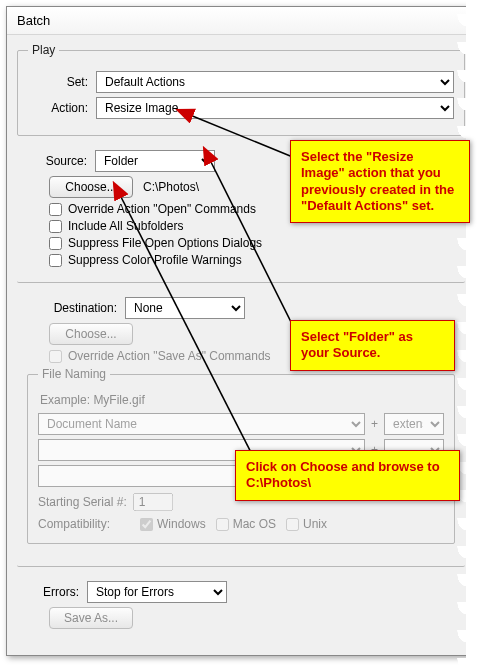  What do you see at coordinates (58, 108) in the screenshot?
I see `action-label: Action:` at bounding box center [58, 108].